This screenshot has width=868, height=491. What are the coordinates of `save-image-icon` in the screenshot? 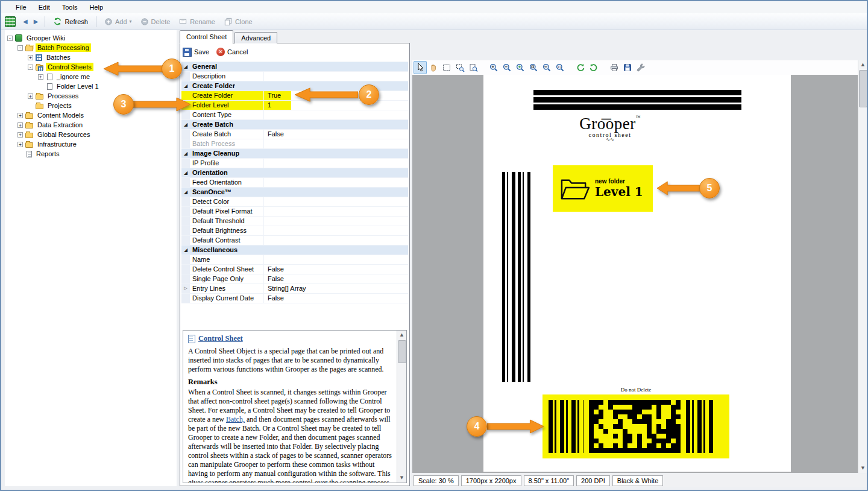 It's located at (627, 68).